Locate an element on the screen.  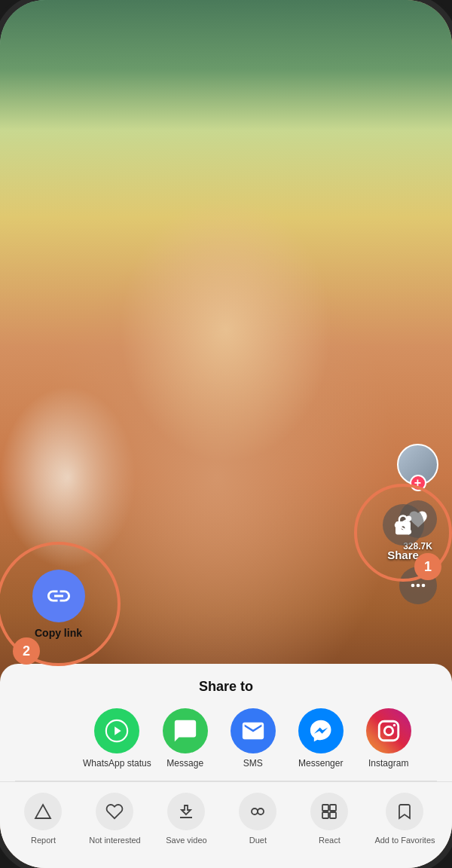
instagram-icon is located at coordinates (389, 731).